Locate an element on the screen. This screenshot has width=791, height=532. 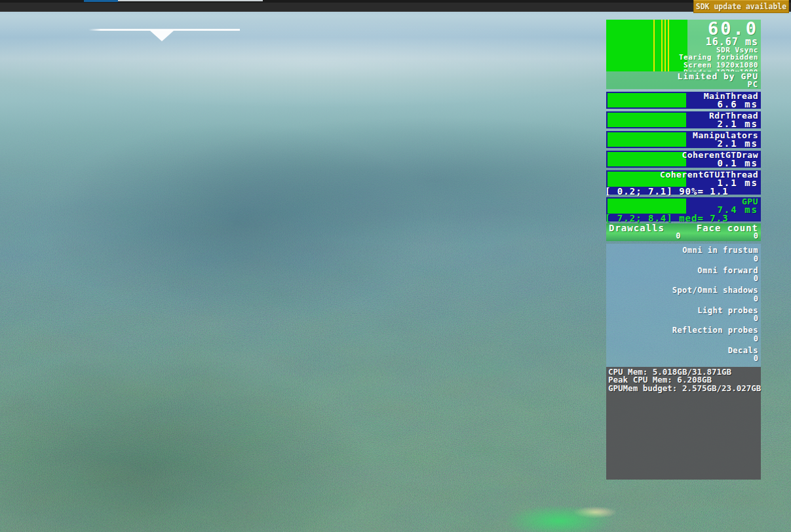
thread-bar-manipulators: Manipulators 2.1 ms is located at coordinates (684, 140).